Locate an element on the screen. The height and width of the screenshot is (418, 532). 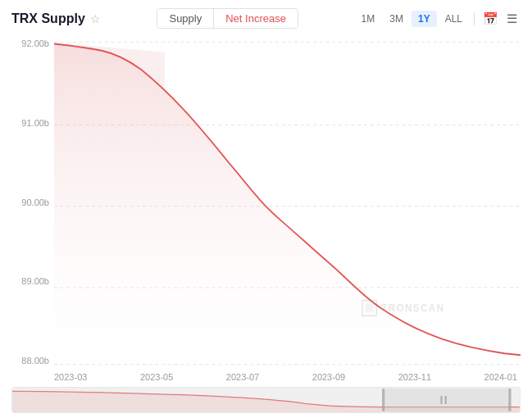
x-axis: 2023-03 2023-05 2023-07 2023-09 2023-11 … is located at coordinates (266, 375).